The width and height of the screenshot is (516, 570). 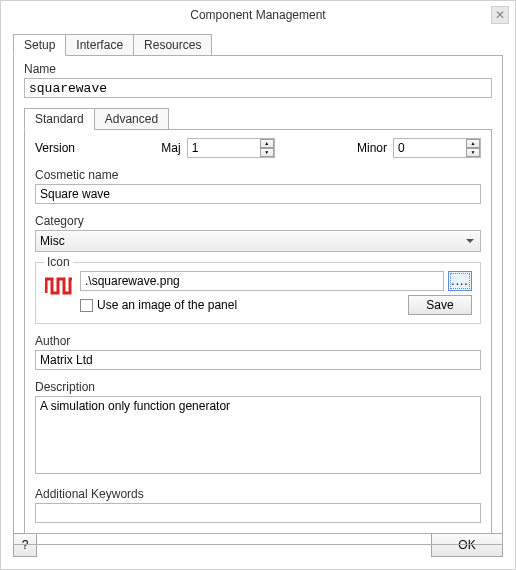 What do you see at coordinates (258, 15) in the screenshot?
I see `window-title: Component Management` at bounding box center [258, 15].